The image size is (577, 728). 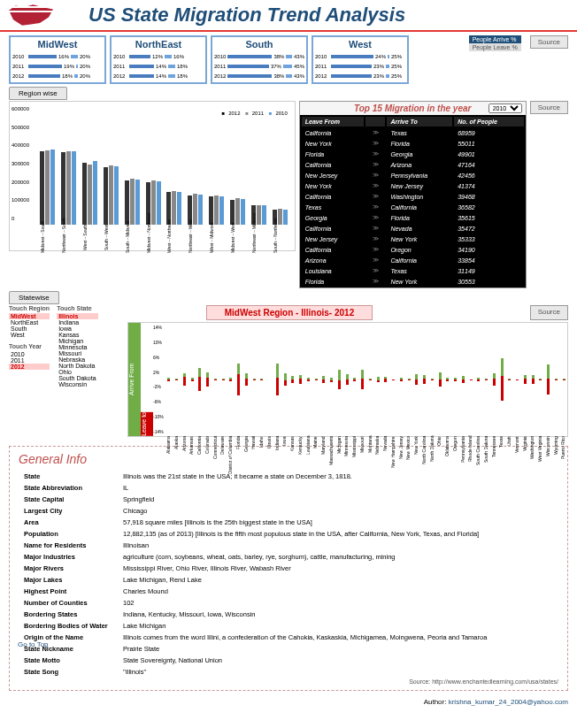 I want to click on source-button-2: Source, so click(x=549, y=108).